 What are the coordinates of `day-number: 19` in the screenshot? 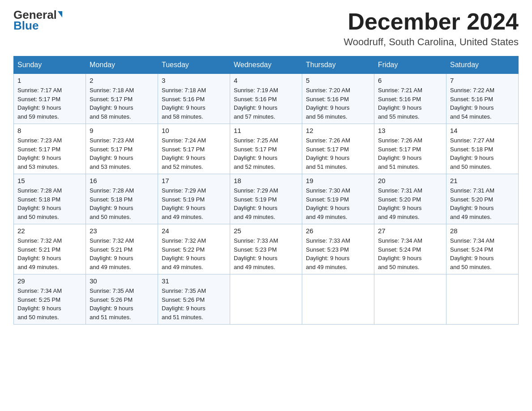 It's located at (338, 181).